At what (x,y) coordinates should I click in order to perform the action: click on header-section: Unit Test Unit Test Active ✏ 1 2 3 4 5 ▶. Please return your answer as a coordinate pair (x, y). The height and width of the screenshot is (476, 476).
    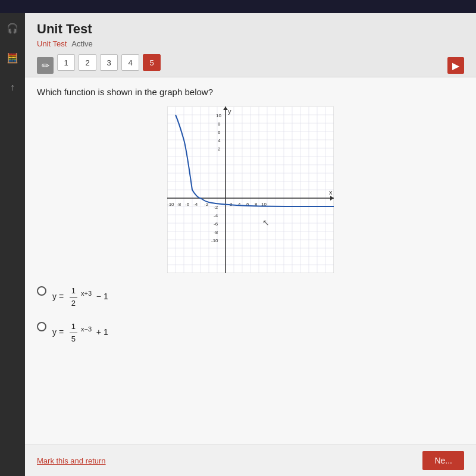
    Looking at the image, I should click on (250, 45).